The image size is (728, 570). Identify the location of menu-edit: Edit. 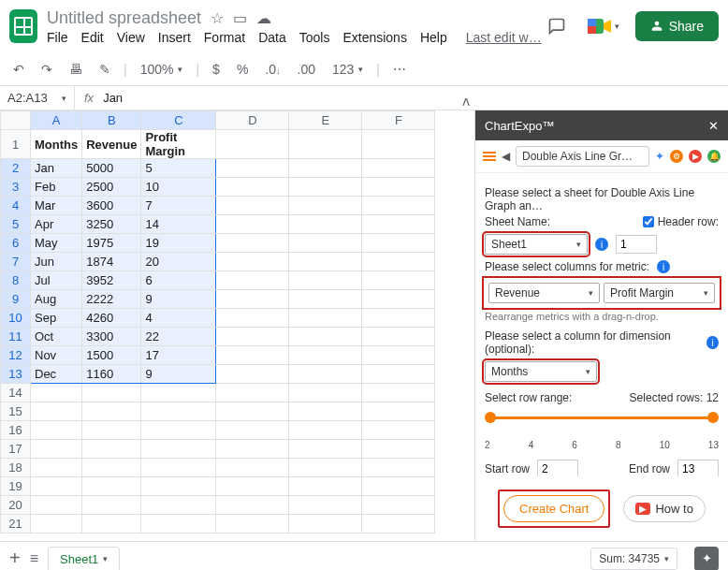
(93, 37).